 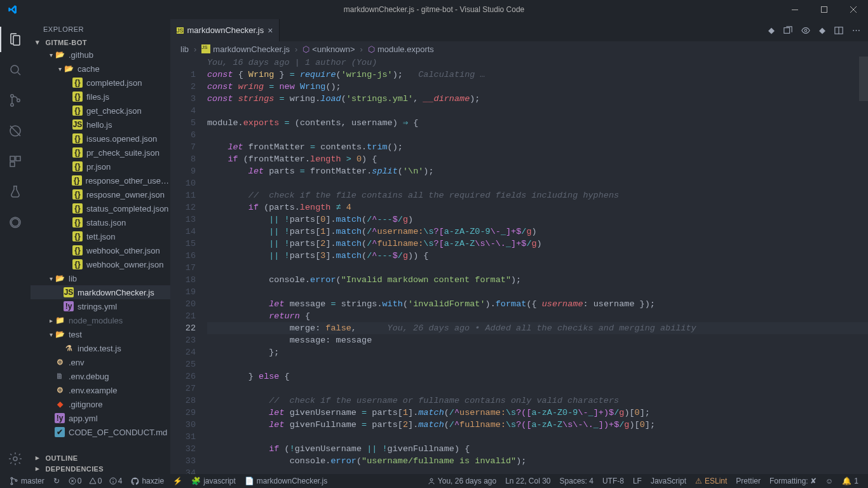 I want to click on sb-position: Ln 22, Col 30, so click(x=527, y=481).